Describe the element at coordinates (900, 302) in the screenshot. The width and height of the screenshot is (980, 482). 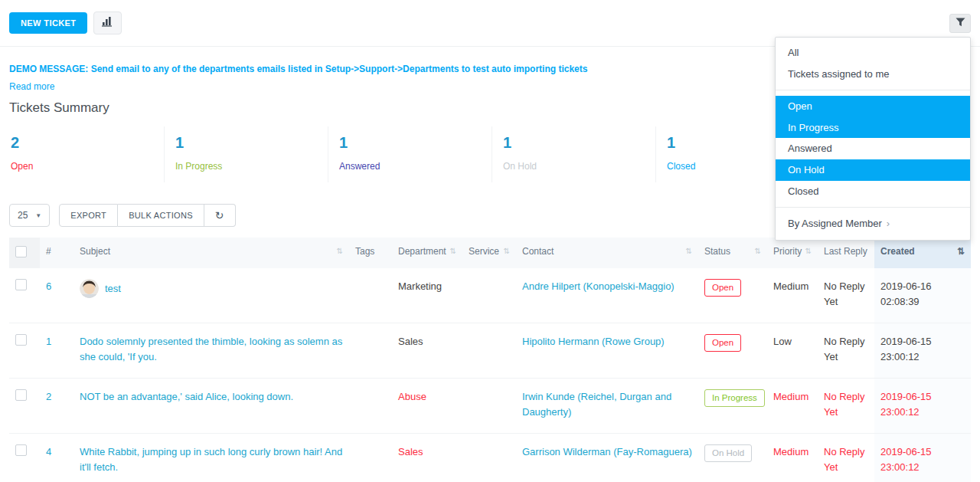
I see `created-time: 02:08:39` at that location.